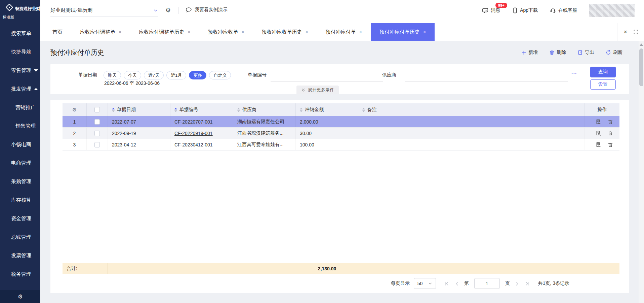 The image size is (644, 303). What do you see at coordinates (176, 75) in the screenshot?
I see `pill-last1month: 近1月` at bounding box center [176, 75].